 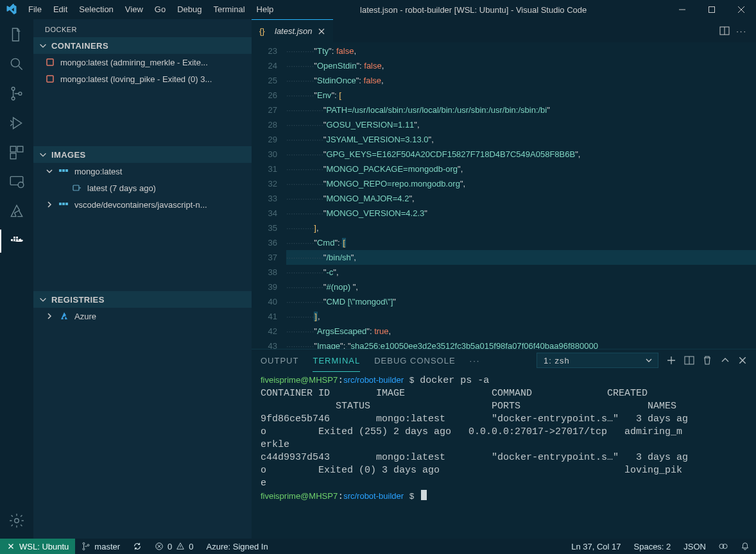 What do you see at coordinates (280, 360) in the screenshot?
I see `tab-output: OUTPUT` at bounding box center [280, 360].